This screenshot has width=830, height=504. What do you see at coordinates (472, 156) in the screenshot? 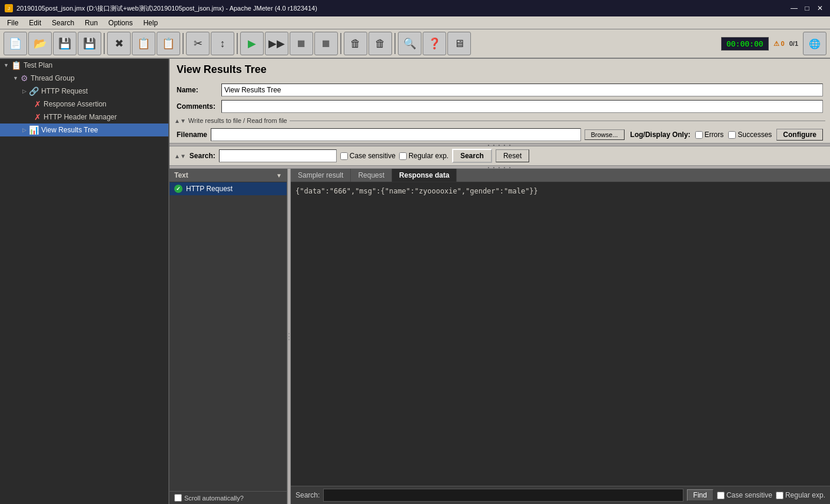
I see `search-button: Search` at bounding box center [472, 156].